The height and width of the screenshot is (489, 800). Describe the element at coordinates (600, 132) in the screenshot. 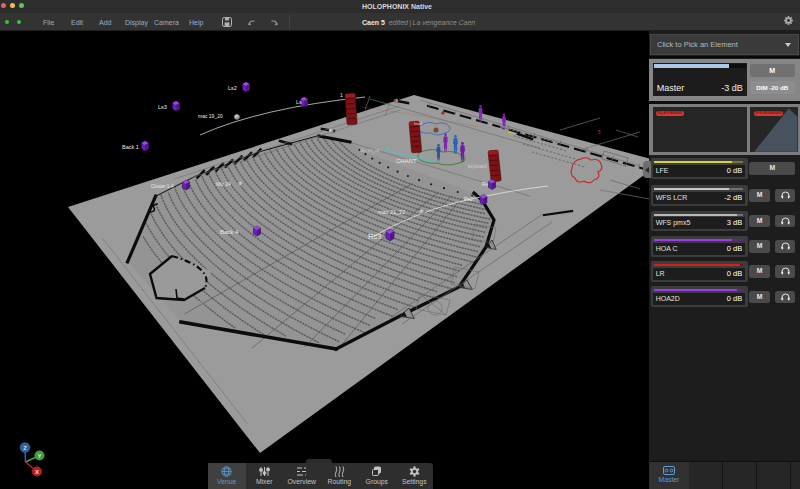

I see `svg-text: 5` at that location.